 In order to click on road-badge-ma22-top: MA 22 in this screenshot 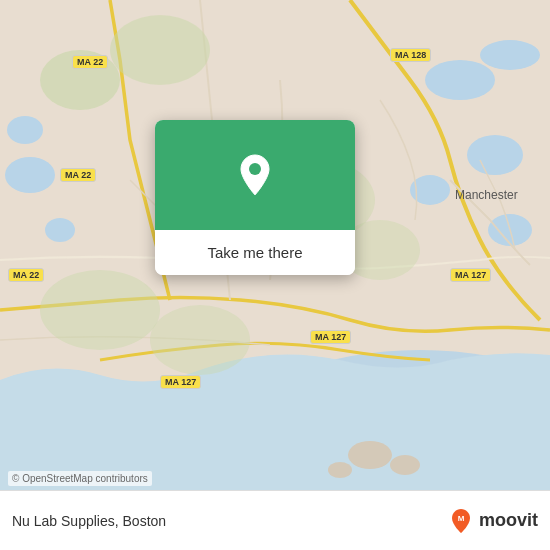, I will do `click(90, 62)`.